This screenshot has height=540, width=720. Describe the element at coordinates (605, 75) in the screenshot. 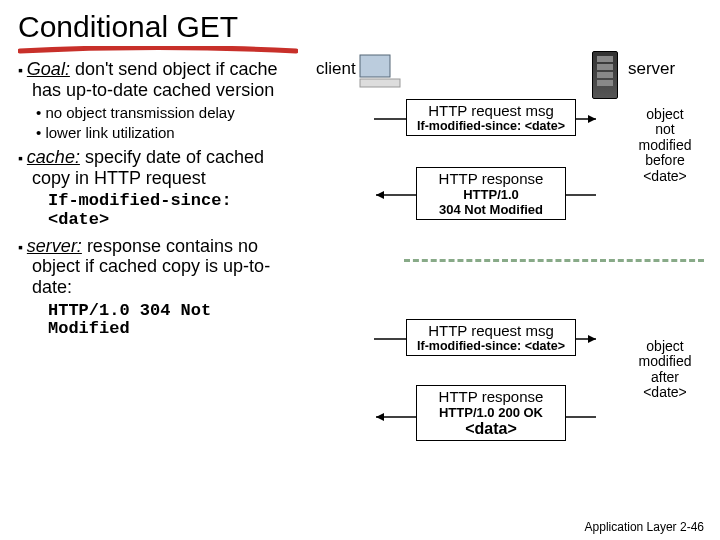

I see `server-icon` at that location.